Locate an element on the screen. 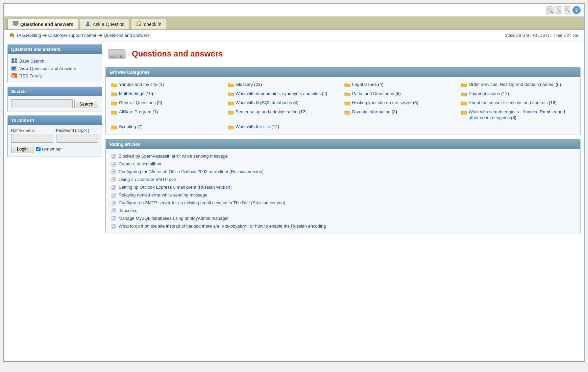 This screenshot has width=588, height=372. login-name-input is located at coordinates (32, 138).